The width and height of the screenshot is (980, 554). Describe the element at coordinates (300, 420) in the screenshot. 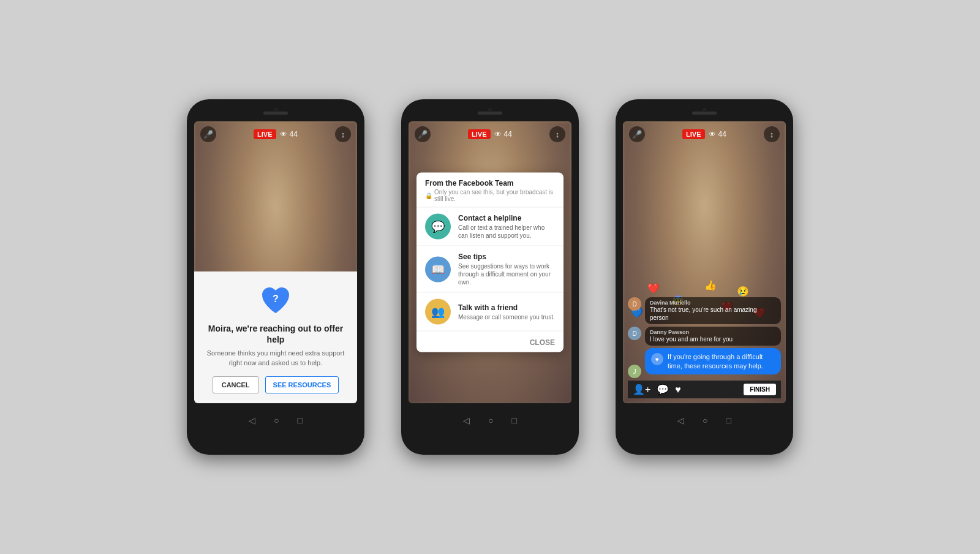

I see `recent-nav-1: □` at that location.